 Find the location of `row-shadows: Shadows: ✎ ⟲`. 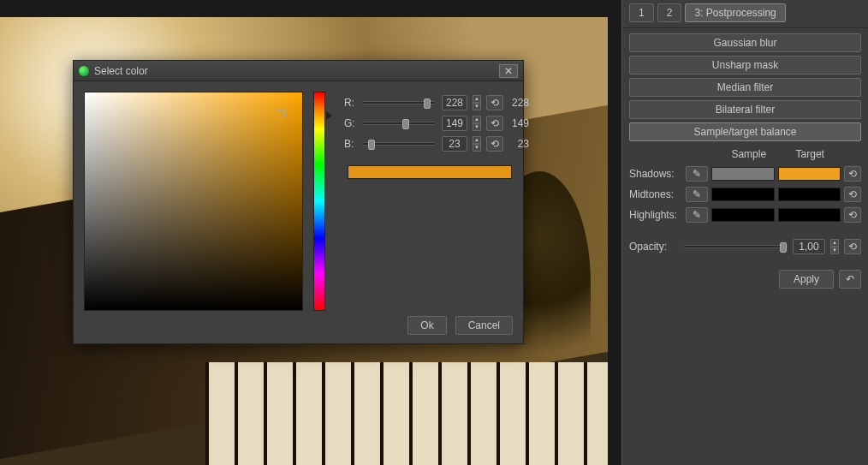

row-shadows: Shadows: ✎ ⟲ is located at coordinates (745, 174).